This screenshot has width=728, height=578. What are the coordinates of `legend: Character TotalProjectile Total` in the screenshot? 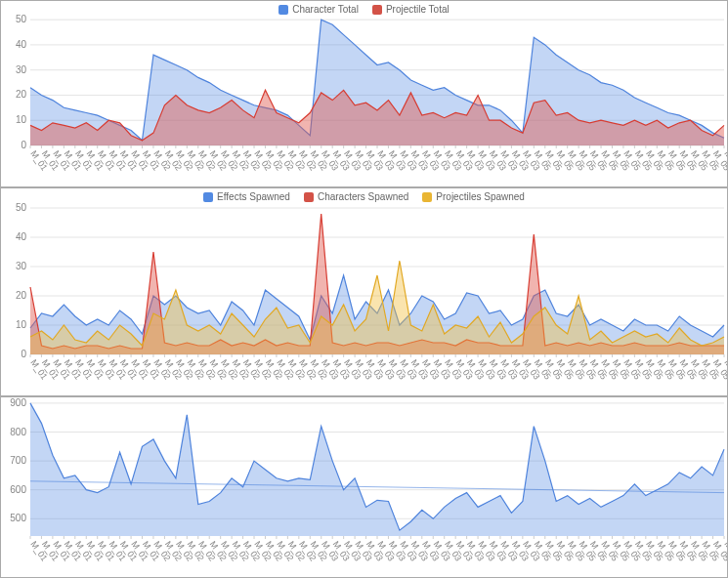 It's located at (364, 8).